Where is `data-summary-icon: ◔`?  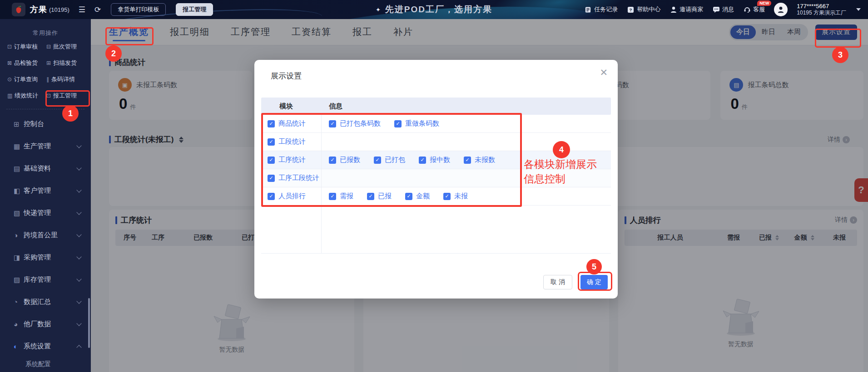 data-summary-icon: ◔ is located at coordinates (19, 302).